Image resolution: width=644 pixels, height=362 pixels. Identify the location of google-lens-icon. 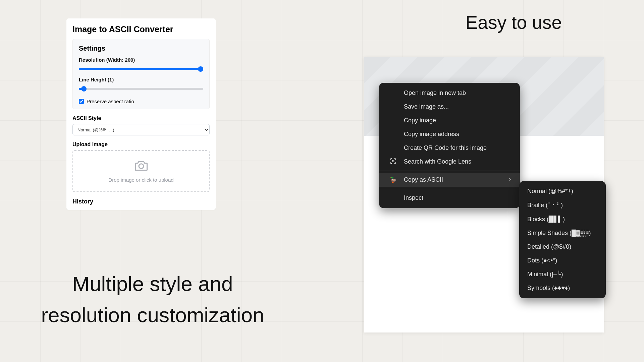
(393, 162).